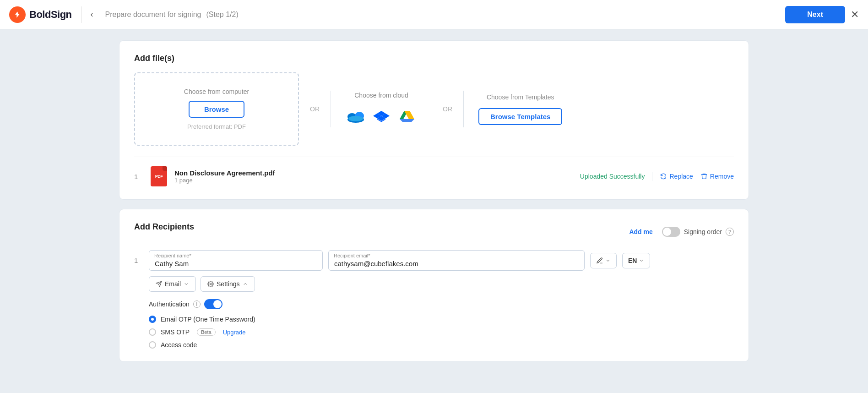  What do you see at coordinates (381, 109) in the screenshot?
I see `cloud-section: Choose from cloud` at bounding box center [381, 109].